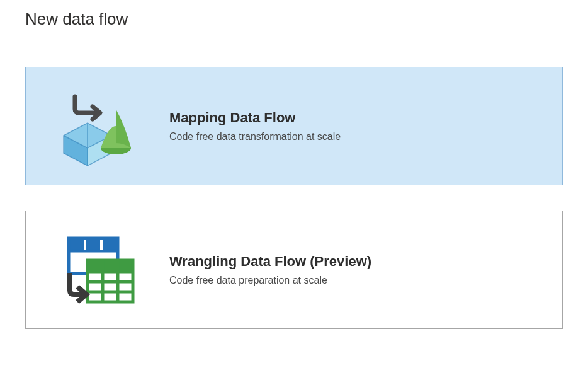 The height and width of the screenshot is (370, 588). I want to click on mapping-data-flow-icon, so click(97, 126).